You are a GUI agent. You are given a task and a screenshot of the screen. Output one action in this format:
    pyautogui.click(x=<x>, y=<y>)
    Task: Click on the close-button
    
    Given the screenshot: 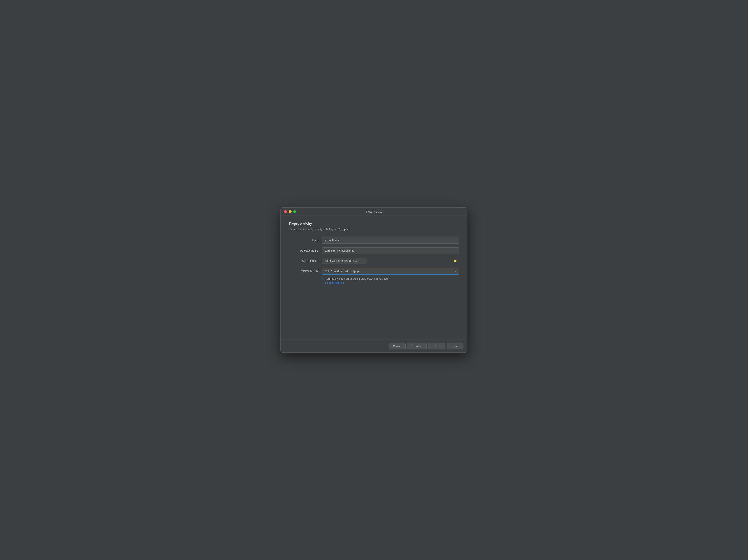 What is the action you would take?
    pyautogui.click(x=285, y=212)
    